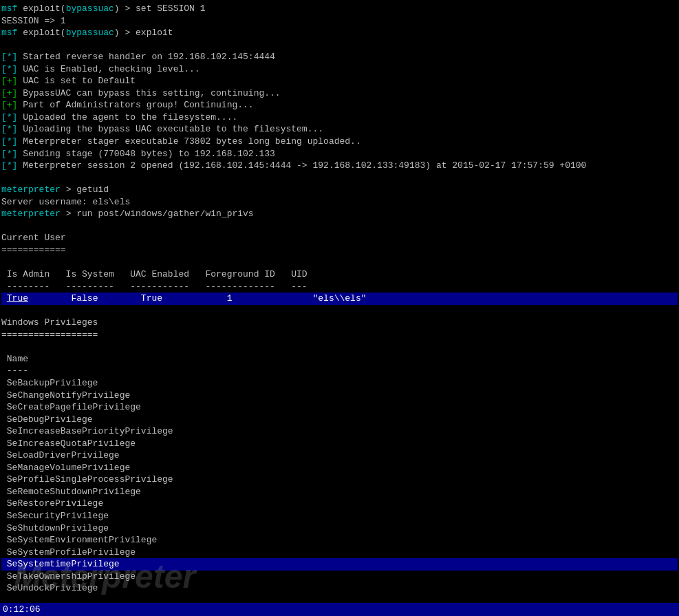 This screenshot has width=679, height=616. What do you see at coordinates (340, 154) in the screenshot?
I see `line-13: [*] Sending stage (770048 bytes) to 192.…` at bounding box center [340, 154].